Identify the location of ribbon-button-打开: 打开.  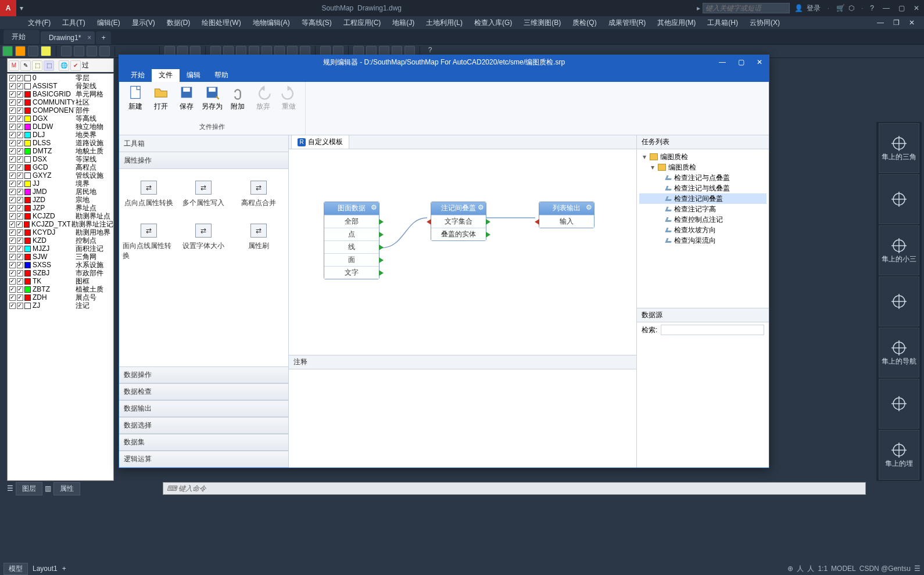
(161, 98).